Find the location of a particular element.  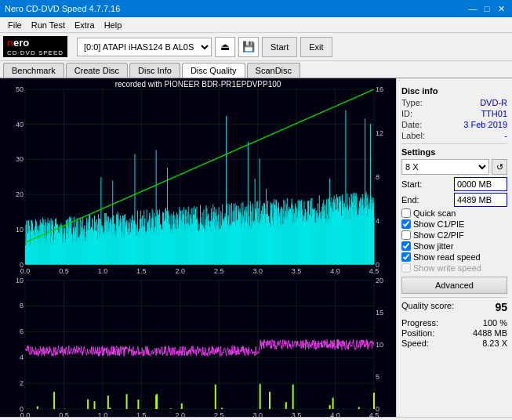

id-value: TTH01 is located at coordinates (494, 114).